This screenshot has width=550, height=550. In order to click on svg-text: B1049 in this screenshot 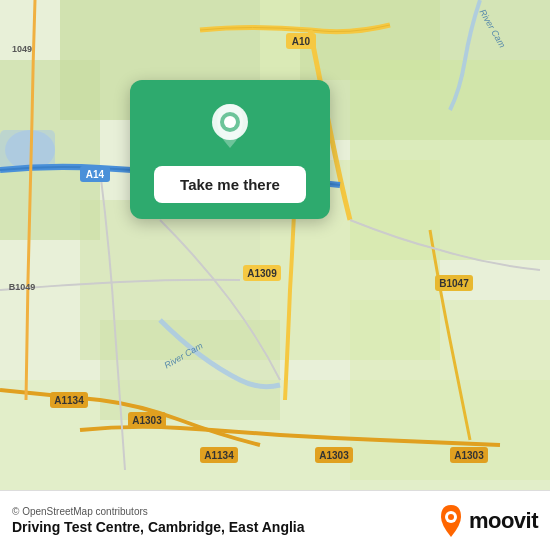, I will do `click(22, 287)`.